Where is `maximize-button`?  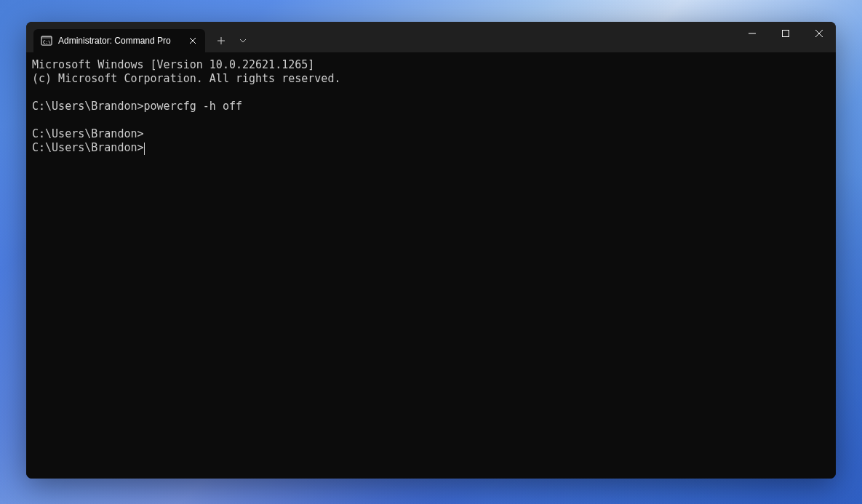 maximize-button is located at coordinates (786, 33).